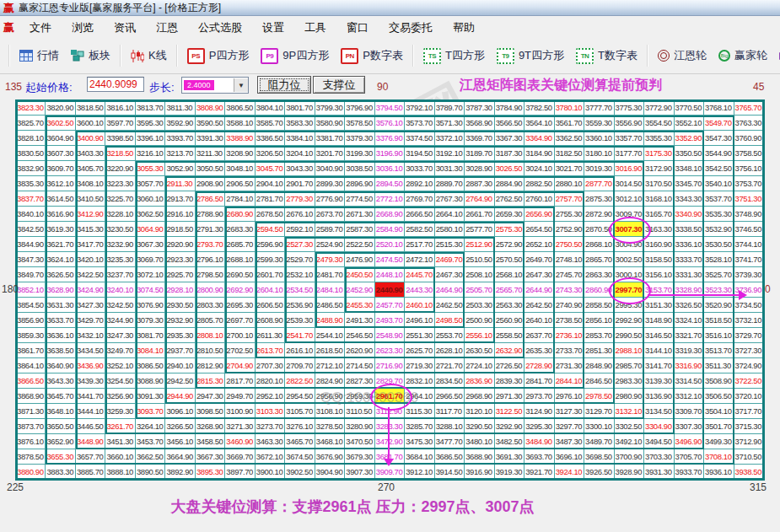 The width and height of the screenshot is (780, 532). I want to click on grid-cell: 3516.10, so click(718, 336).